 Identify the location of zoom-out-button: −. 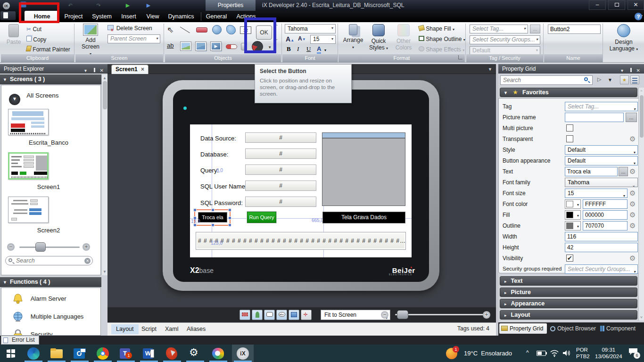
(385, 315).